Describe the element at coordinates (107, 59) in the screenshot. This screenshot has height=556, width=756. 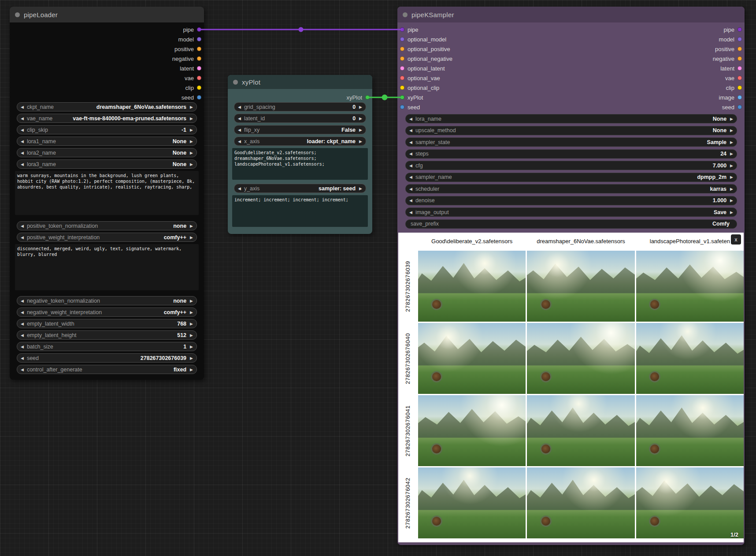
I see `port-negative: negative` at that location.